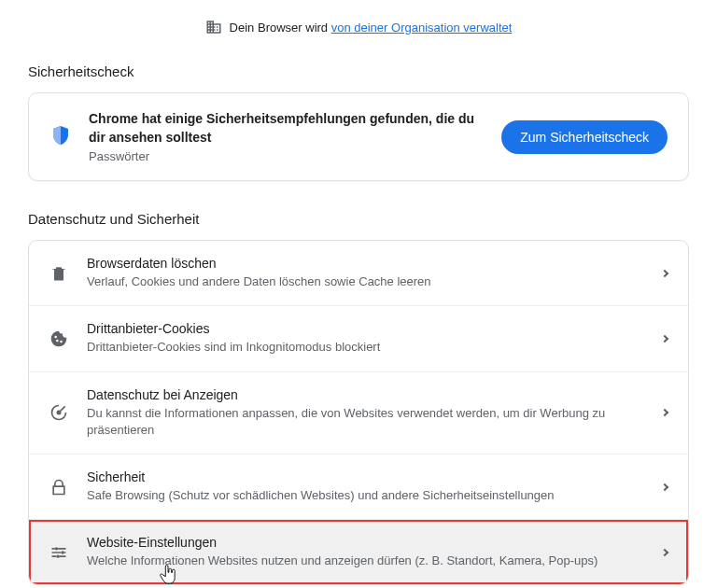 The image size is (717, 588). I want to click on row-site-settings: Website-Einstellungen Welche Information…, so click(358, 553).